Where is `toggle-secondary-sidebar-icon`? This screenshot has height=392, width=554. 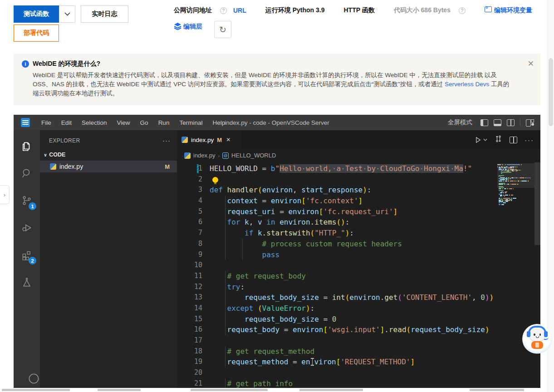 toggle-secondary-sidebar-icon is located at coordinates (511, 122).